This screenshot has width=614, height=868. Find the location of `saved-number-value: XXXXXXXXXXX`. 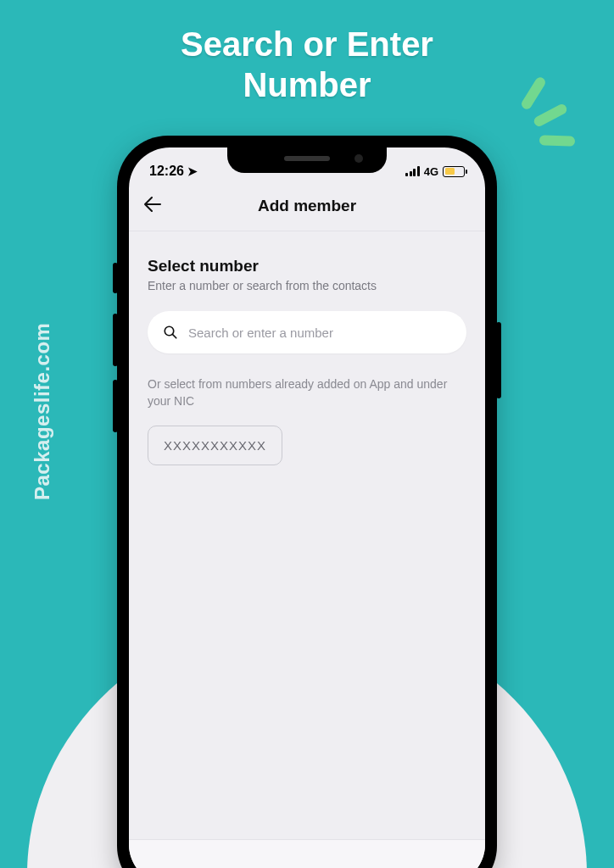

saved-number-value: XXXXXXXXXXX is located at coordinates (215, 446).